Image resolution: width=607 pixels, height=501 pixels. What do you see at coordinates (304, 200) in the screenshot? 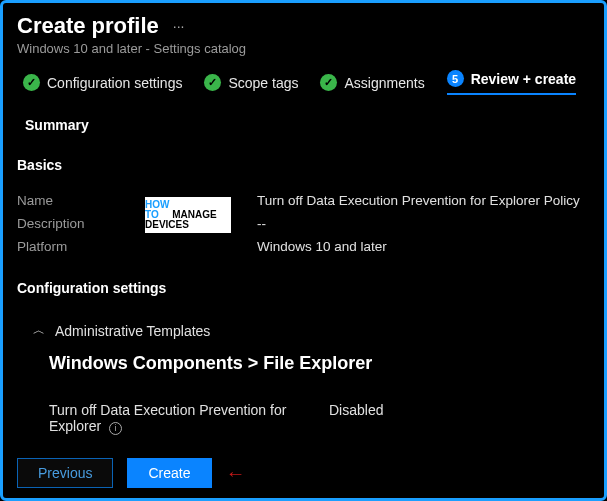
I see `table-row: Name Turn off Data Execution Prevention …` at bounding box center [304, 200].